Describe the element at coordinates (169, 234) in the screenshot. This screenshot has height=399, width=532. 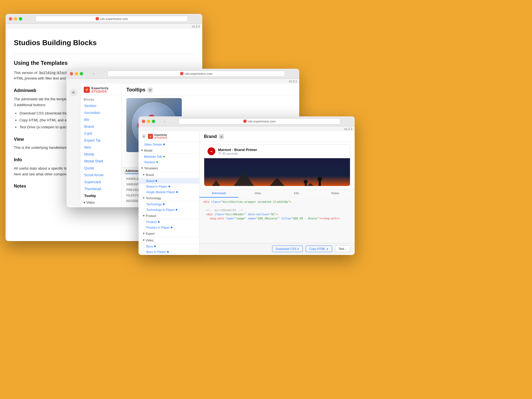
I see `w3-section-expert: ▾ Expert` at that location.